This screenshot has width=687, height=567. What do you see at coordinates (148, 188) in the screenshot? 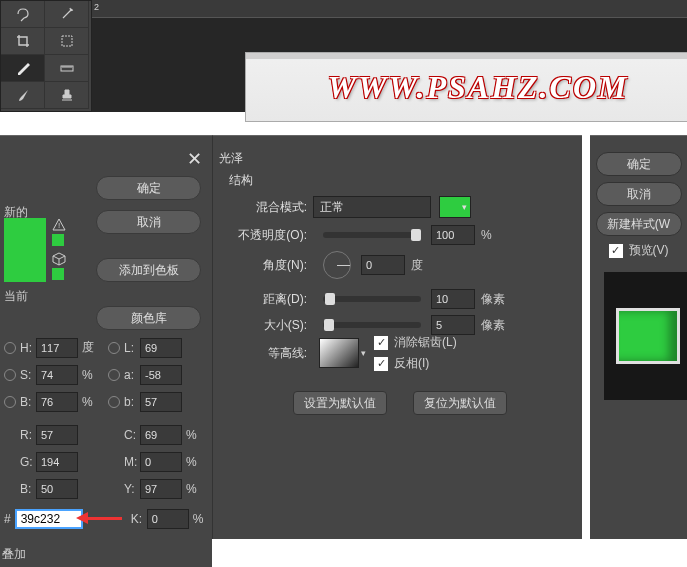
I see `ok-button: 确定` at bounding box center [148, 188].